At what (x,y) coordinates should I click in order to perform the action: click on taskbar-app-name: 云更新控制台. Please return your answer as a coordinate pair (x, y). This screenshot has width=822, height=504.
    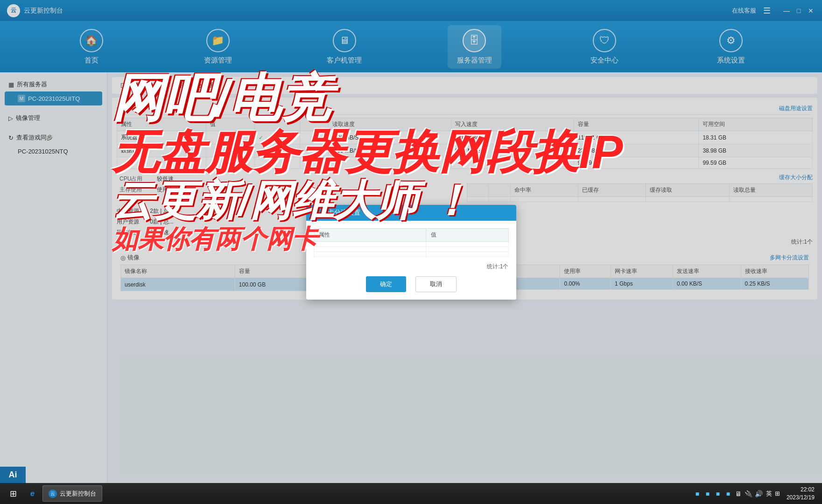
    Looking at the image, I should click on (78, 494).